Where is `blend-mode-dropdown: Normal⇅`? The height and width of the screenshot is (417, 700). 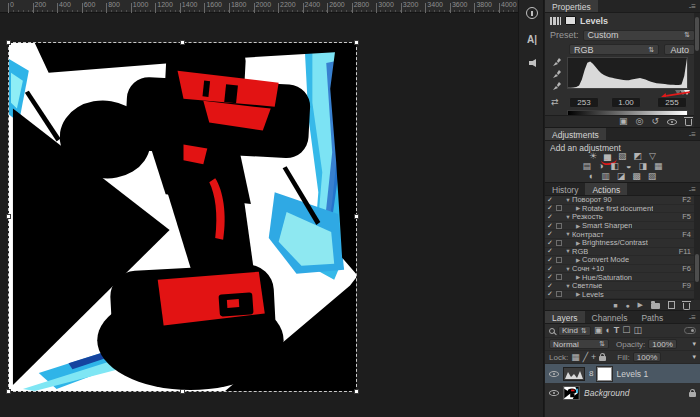
blend-mode-dropdown: Normal⇅ is located at coordinates (579, 344).